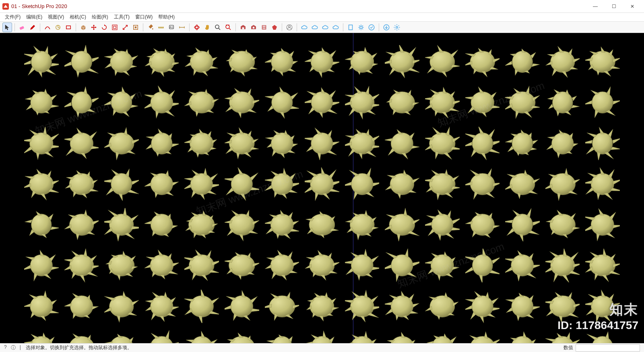 This screenshot has height=352, width=644. Describe the element at coordinates (115, 27) in the screenshot. I see `offset-tool` at that location.